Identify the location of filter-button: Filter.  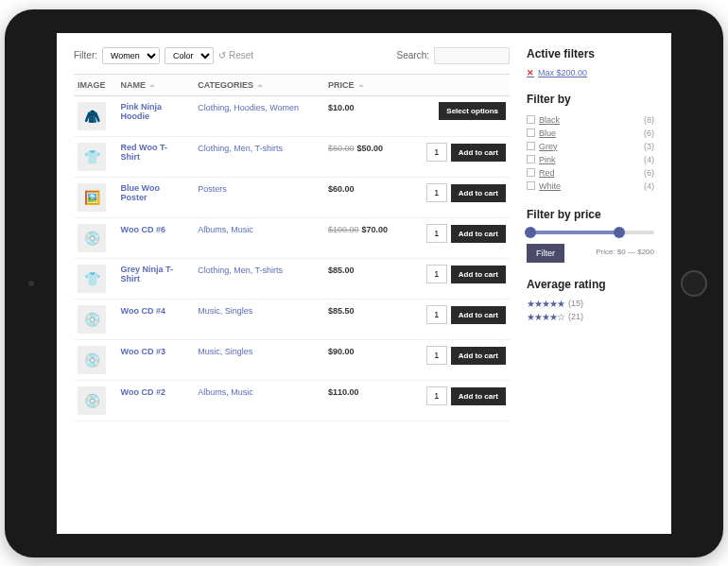
(546, 253).